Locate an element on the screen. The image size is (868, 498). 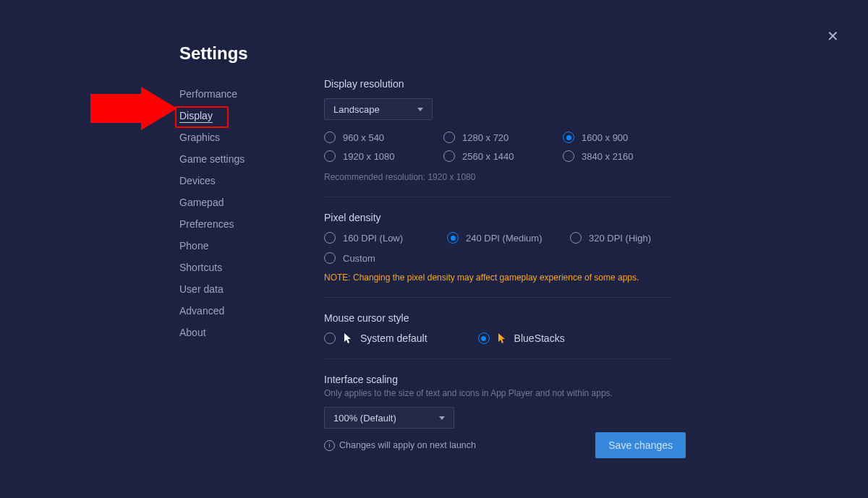
dpi-option-320: 320 DPI (High) is located at coordinates (628, 238).